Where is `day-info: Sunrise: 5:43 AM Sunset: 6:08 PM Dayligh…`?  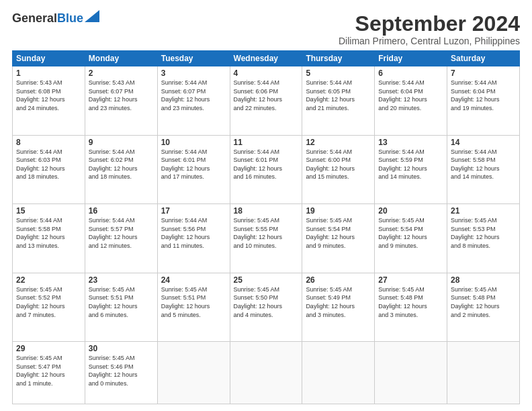 day-info: Sunrise: 5:43 AM Sunset: 6:08 PM Dayligh… is located at coordinates (48, 95).